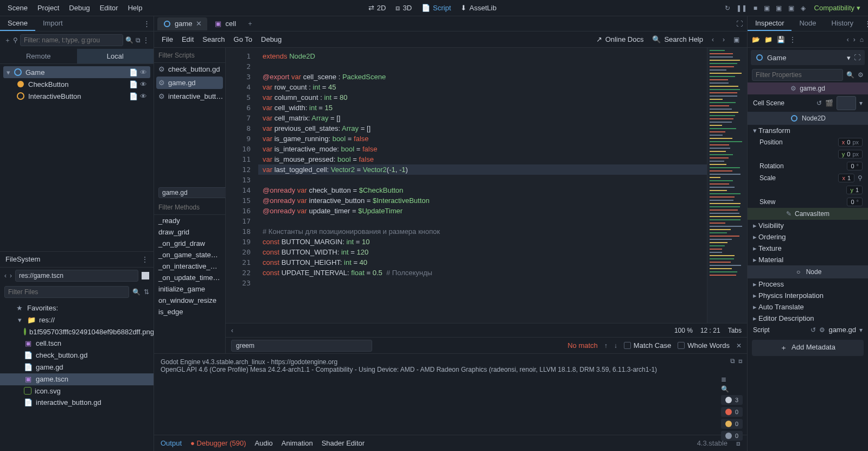 This screenshot has height=451, width=868. What do you see at coordinates (190, 255) in the screenshot?
I see `method-item: _on_game_state_…` at bounding box center [190, 255].